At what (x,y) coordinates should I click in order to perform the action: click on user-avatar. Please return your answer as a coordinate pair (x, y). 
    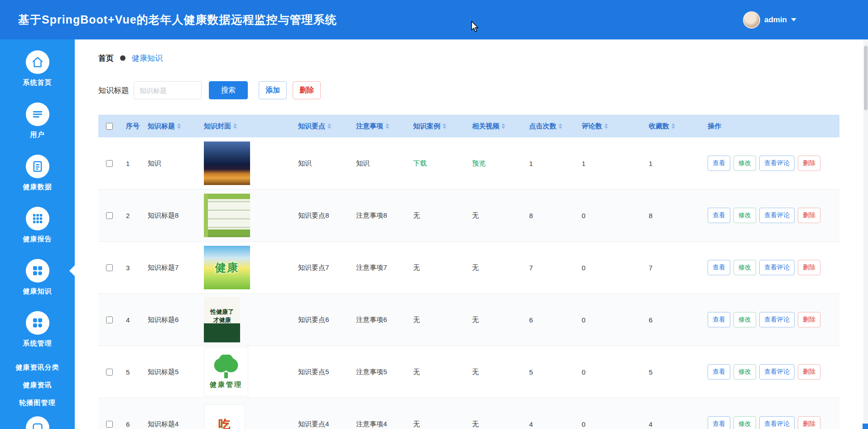
    Looking at the image, I should click on (752, 20).